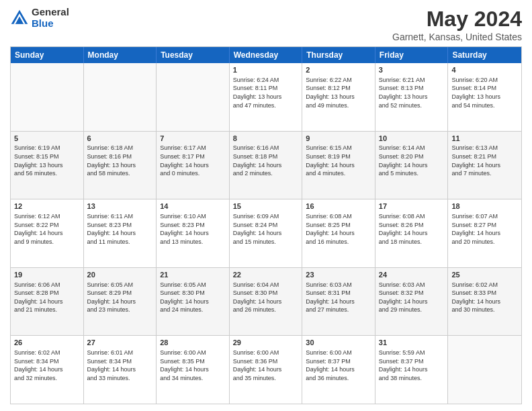 This screenshot has width=532, height=411. Describe the element at coordinates (339, 342) in the screenshot. I see `day-number: 30` at that location.